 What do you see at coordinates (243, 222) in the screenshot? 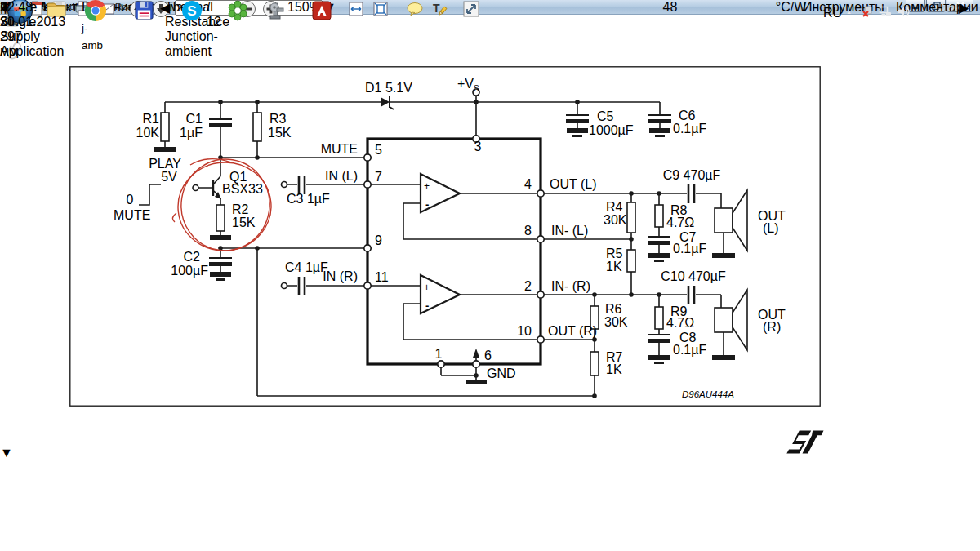
I see `label-r2-value: 15K` at bounding box center [243, 222].